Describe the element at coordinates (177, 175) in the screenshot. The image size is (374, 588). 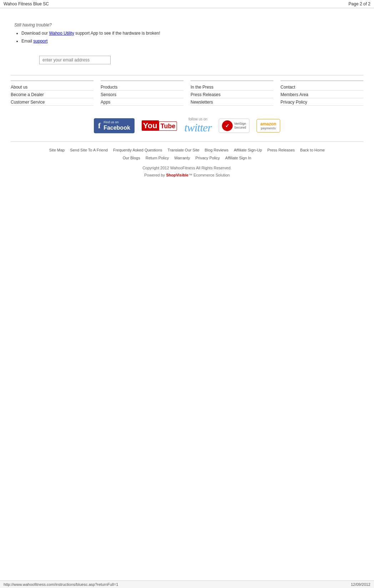
I see `shopvisible-brand: ShopVisible` at that location.